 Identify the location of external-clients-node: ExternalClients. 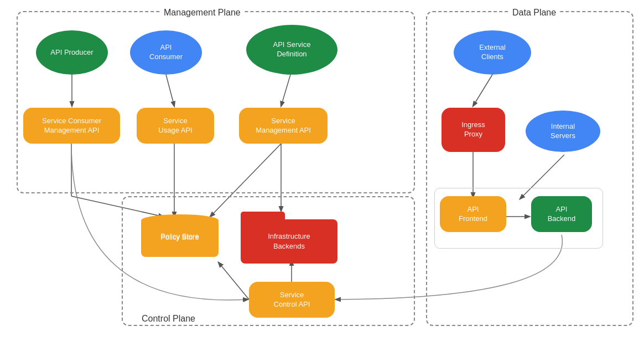
(492, 52).